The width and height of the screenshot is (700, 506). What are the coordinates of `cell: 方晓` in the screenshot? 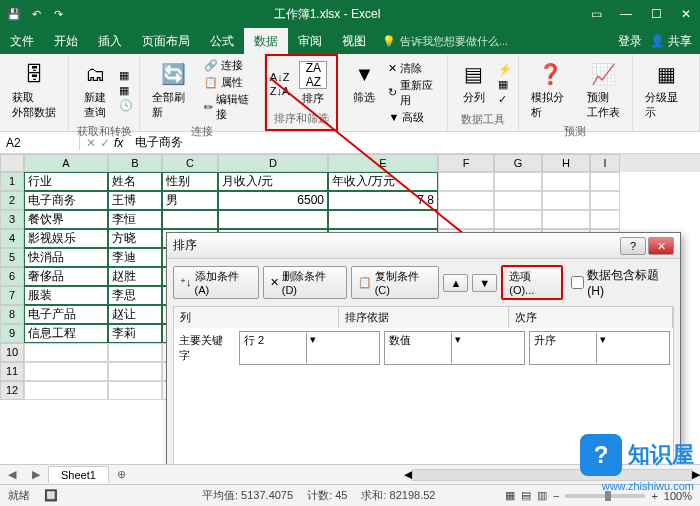 It's located at (135, 238).